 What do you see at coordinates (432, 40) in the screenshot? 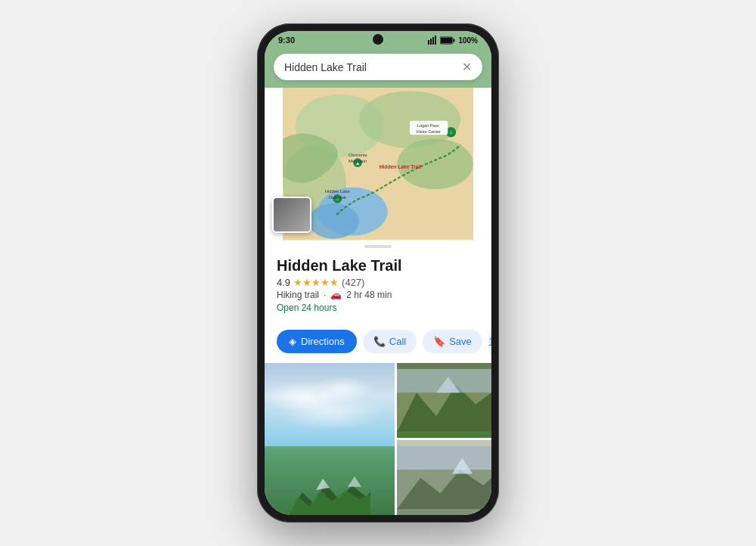
I see `signal-icon` at bounding box center [432, 40].